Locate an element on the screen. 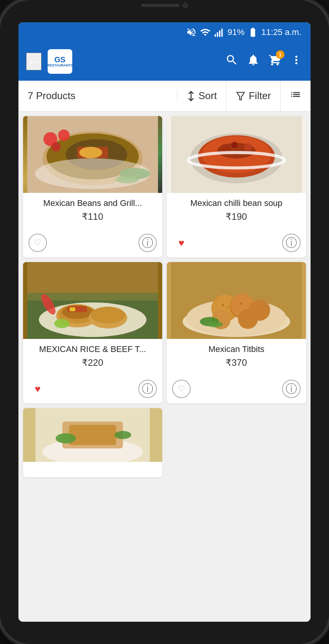 The width and height of the screenshot is (329, 644). back-button: ← is located at coordinates (34, 61).